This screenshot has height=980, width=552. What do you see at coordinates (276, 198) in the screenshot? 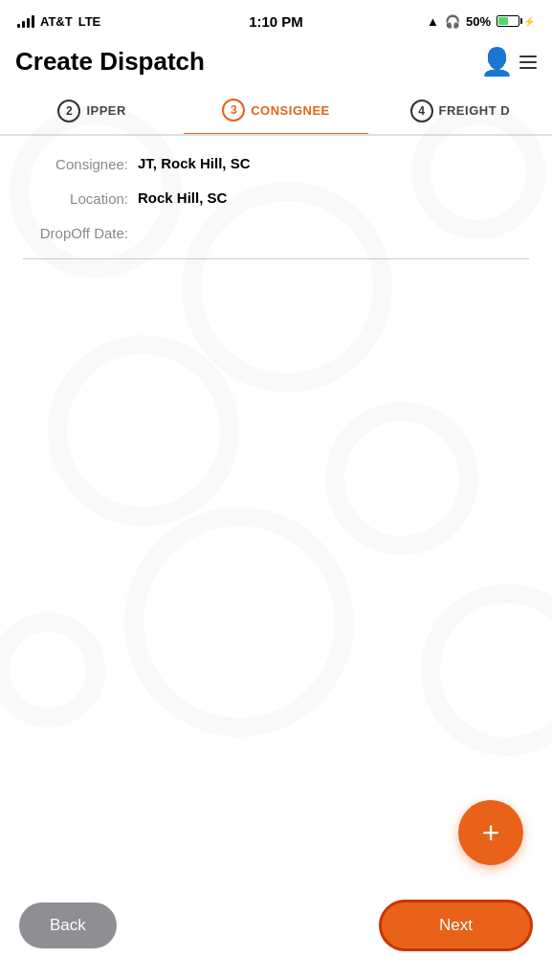
I see `location-row: Location: Rock Hill, SC` at bounding box center [276, 198].